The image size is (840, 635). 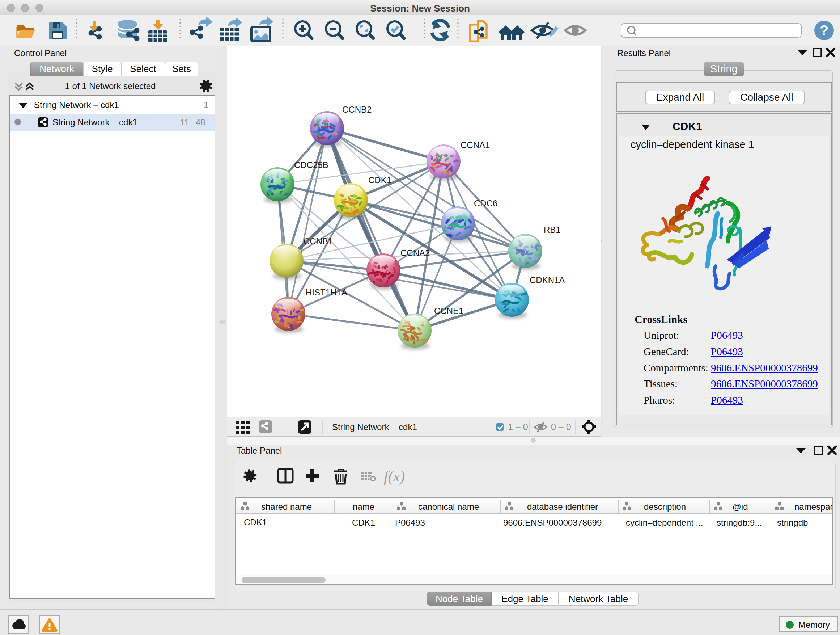 What do you see at coordinates (740, 507) in the screenshot?
I see `svg-text: @id` at bounding box center [740, 507].